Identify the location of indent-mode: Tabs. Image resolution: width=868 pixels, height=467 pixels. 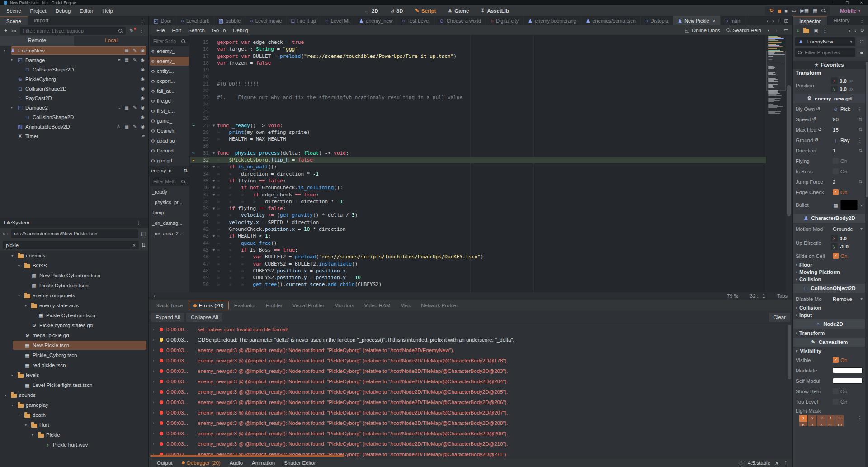
(782, 296).